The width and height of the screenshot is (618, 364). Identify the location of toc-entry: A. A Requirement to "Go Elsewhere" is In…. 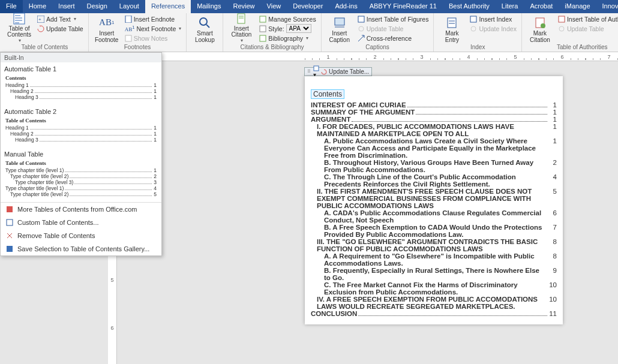
(434, 260).